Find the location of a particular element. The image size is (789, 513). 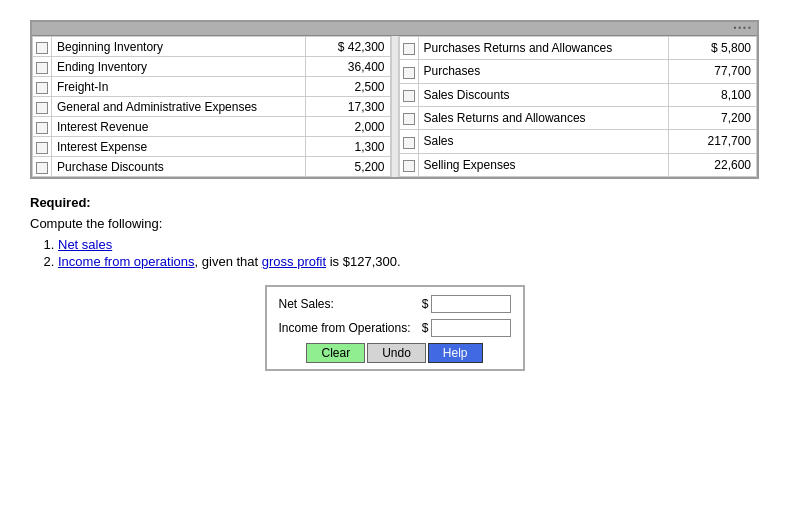

income-ops-input-wrapper: $ is located at coordinates (466, 328).